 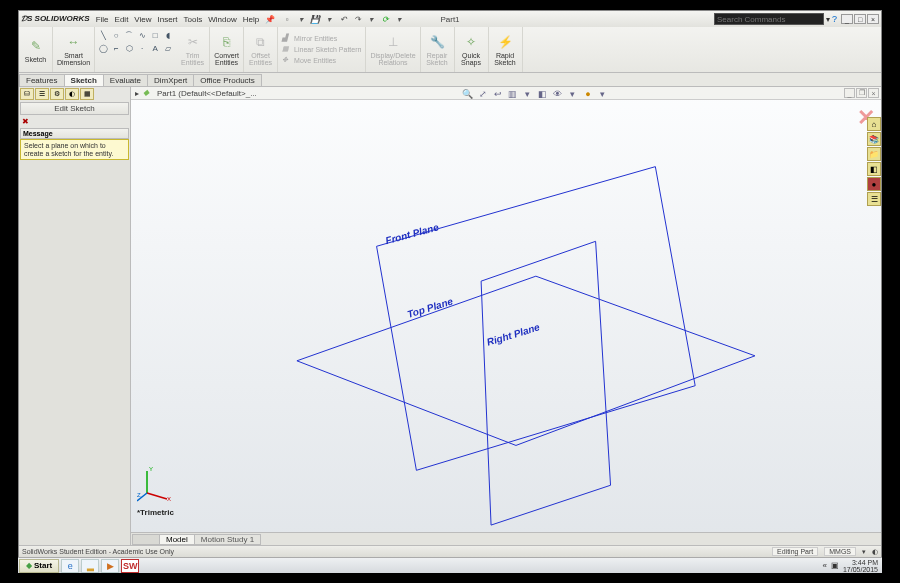 I want to click on menu-view: View, so click(x=142, y=20).